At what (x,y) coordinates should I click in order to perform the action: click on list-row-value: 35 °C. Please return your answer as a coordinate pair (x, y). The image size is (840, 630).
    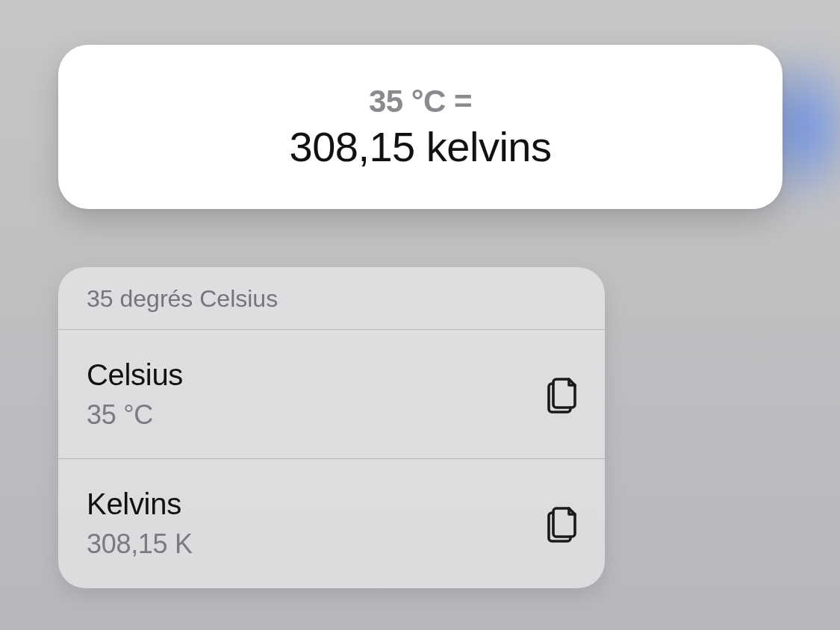
    Looking at the image, I should click on (134, 415).